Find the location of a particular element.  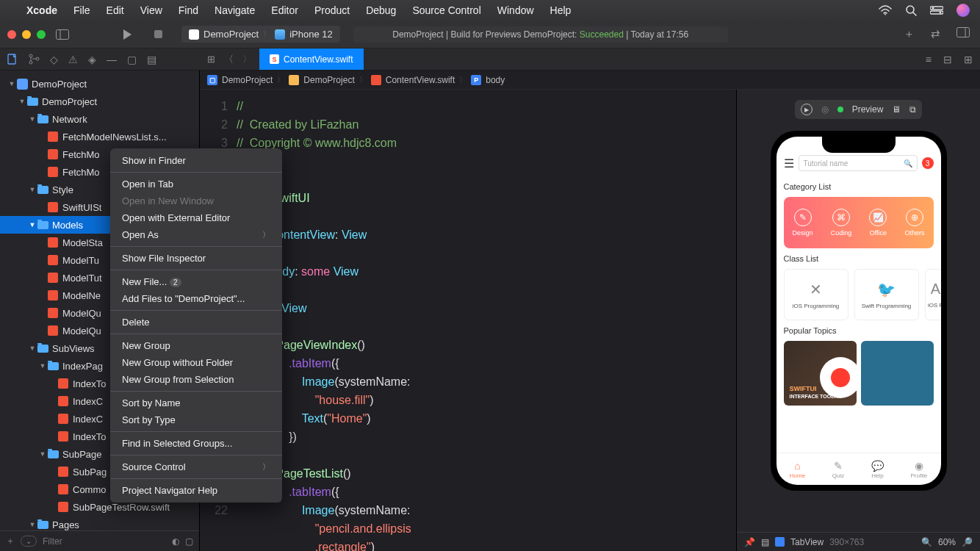

tab-quiz: ✎Quiz is located at coordinates (838, 469).